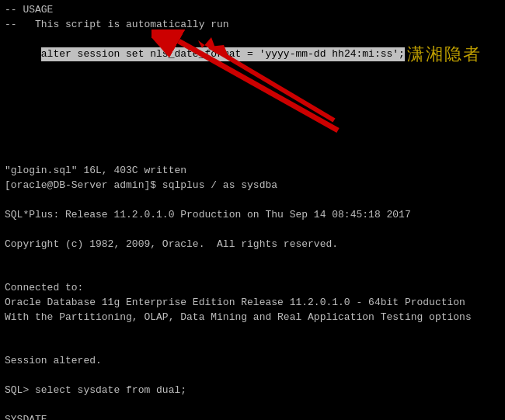 Image resolution: width=505 pixels, height=420 pixels. Describe the element at coordinates (252, 186) in the screenshot. I see `line-11: [oracle@DB-Server admin]$ sqlplus / as s…` at that location.